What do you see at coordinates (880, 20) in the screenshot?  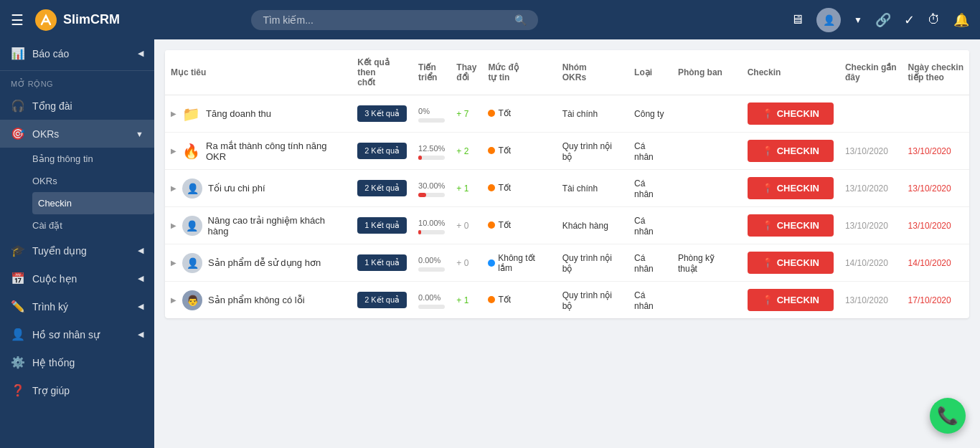 I see `header-icons: 🖥 👤 ▼ 🔗 ✓ ⏱ 🔔` at bounding box center [880, 20].